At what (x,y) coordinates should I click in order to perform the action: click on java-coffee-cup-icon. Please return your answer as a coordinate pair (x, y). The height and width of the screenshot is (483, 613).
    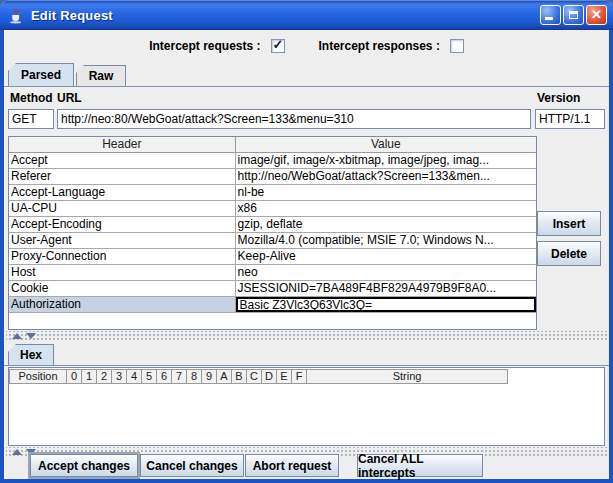
    Looking at the image, I should click on (16, 16).